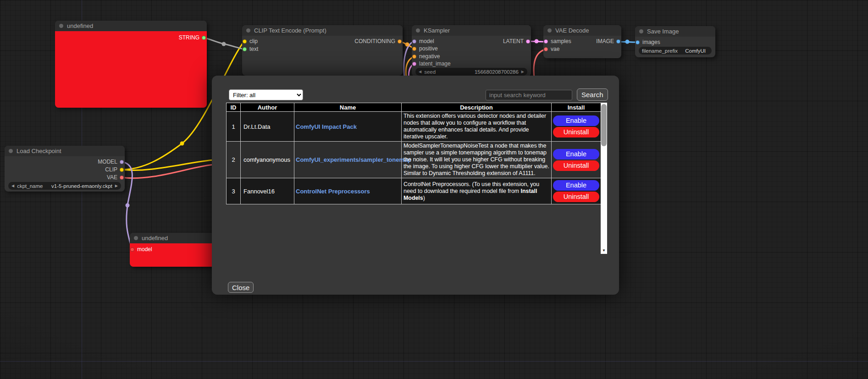  Describe the element at coordinates (592, 94) in the screenshot. I see `search-button: Search` at that location.